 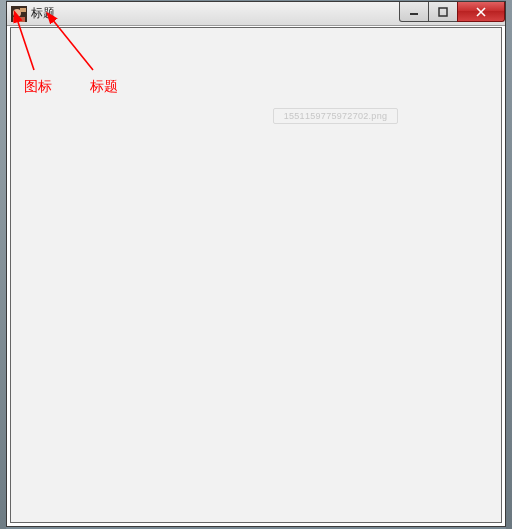 I want to click on annotation-title-label: 标题, so click(x=104, y=87).